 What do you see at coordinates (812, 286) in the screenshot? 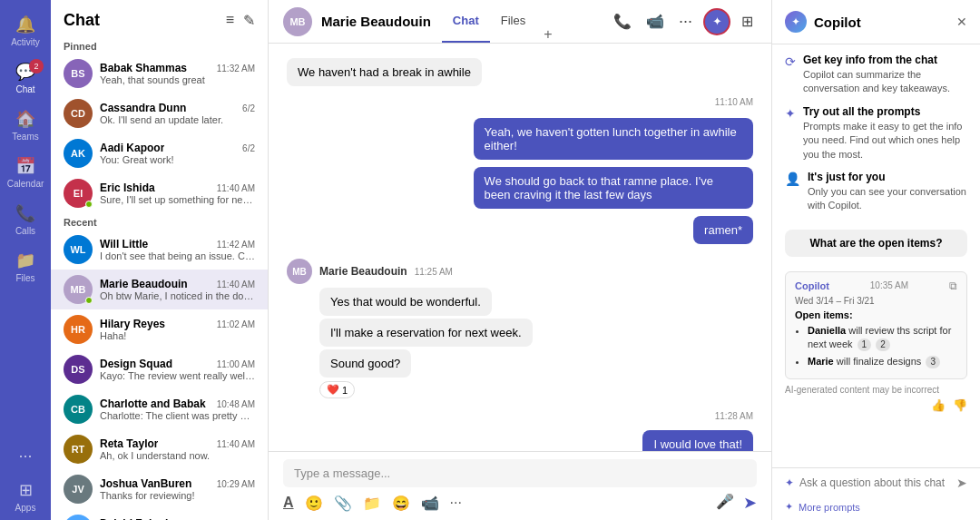
I see `copilot-msg-sender: Copilot` at bounding box center [812, 286].